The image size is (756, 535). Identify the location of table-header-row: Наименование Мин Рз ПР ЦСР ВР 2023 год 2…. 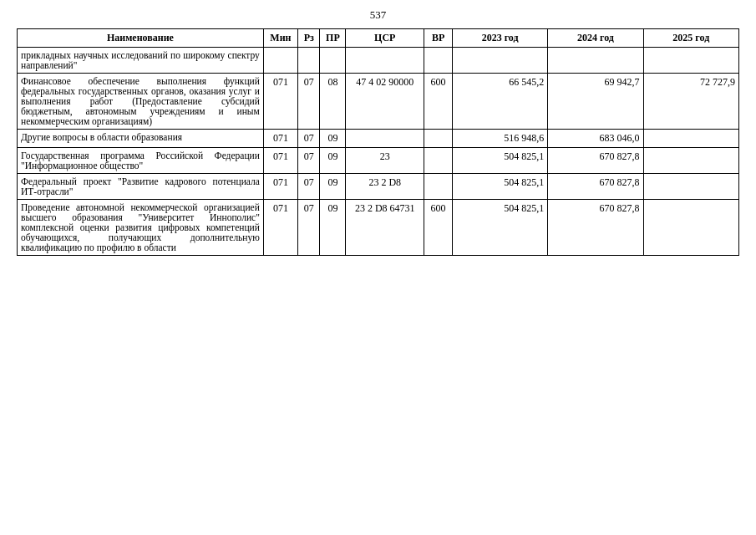
(378, 38).